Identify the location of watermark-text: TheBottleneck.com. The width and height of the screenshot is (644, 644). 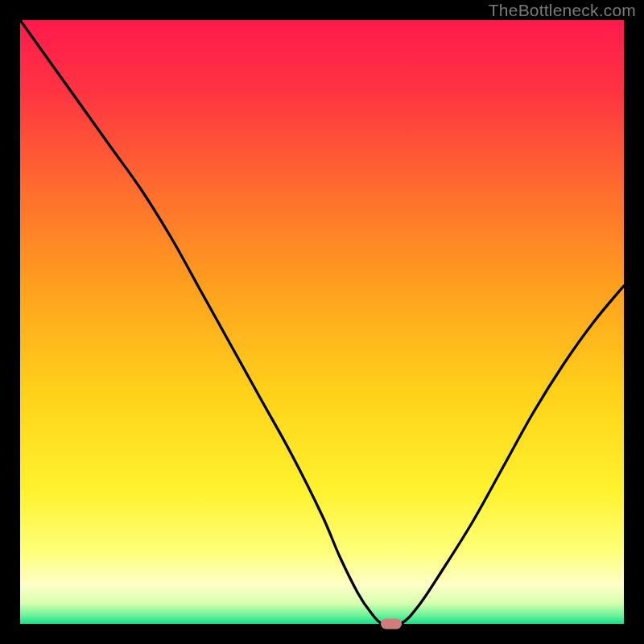
(562, 10).